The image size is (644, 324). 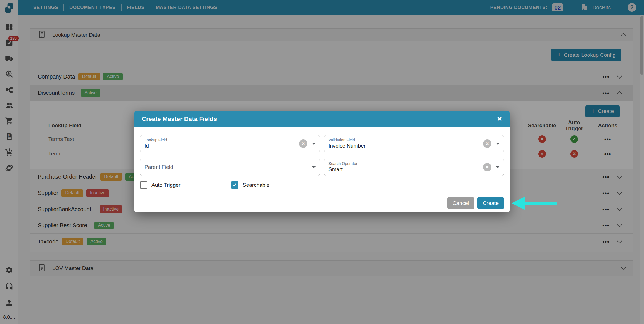 I want to click on search-operator-select: Search Operator Smart ✕, so click(x=414, y=167).